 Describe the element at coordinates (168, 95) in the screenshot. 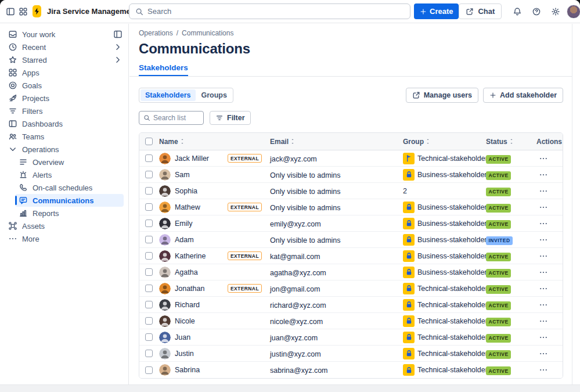

I see `segment-stakeholders: Stakeholders` at that location.